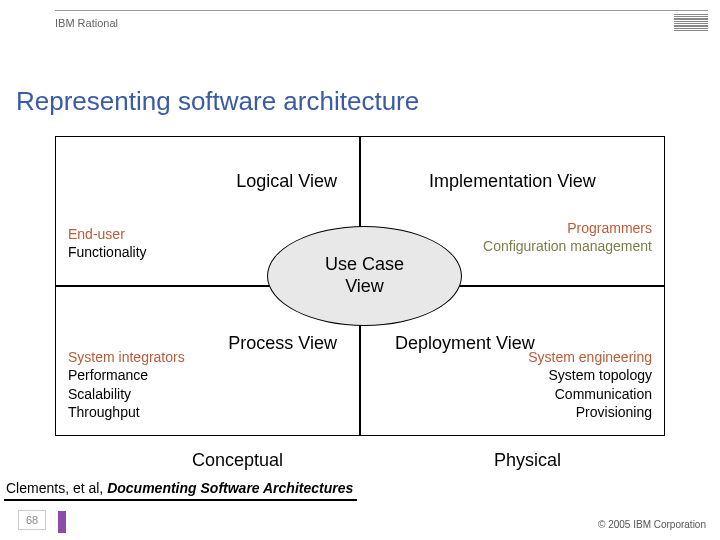  What do you see at coordinates (202, 182) in the screenshot?
I see `logical-view-title: Logical View` at bounding box center [202, 182].